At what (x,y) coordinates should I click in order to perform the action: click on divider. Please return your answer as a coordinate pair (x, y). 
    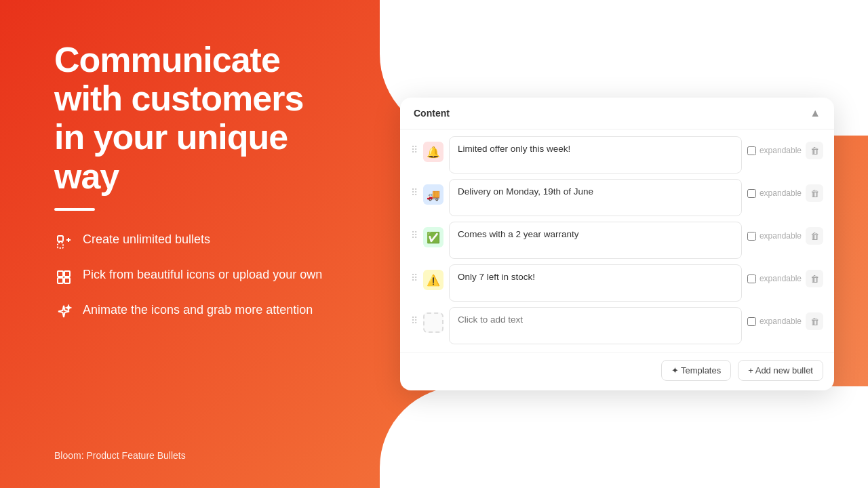
    Looking at the image, I should click on (75, 209).